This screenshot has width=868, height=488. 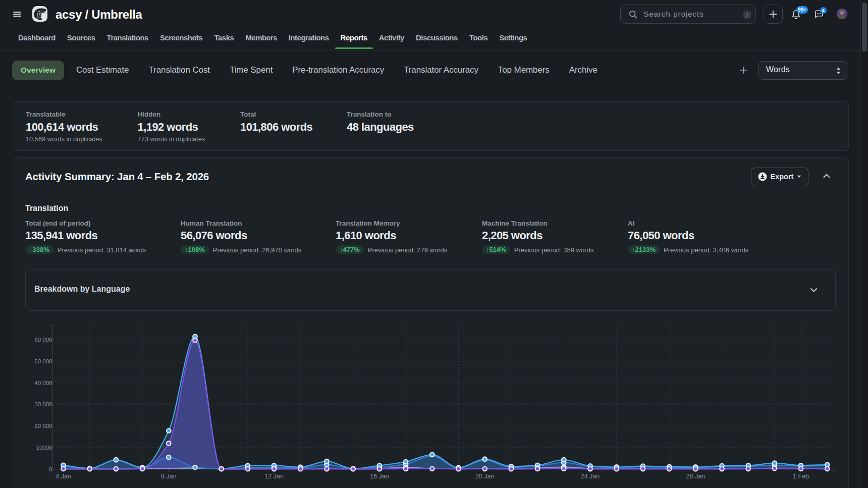 I want to click on svg-text: 40 000, so click(x=43, y=383).